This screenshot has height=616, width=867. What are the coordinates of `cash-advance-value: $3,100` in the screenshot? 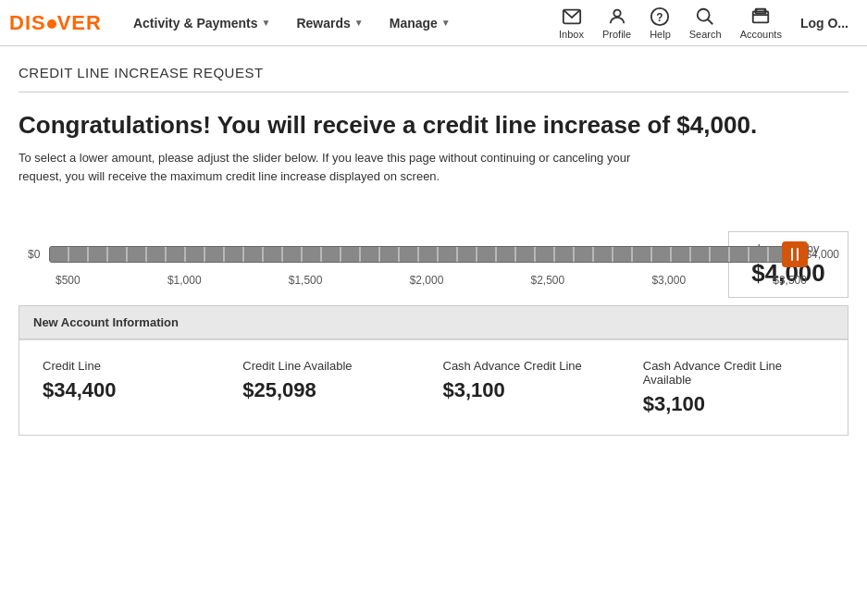 It's located at (534, 390).